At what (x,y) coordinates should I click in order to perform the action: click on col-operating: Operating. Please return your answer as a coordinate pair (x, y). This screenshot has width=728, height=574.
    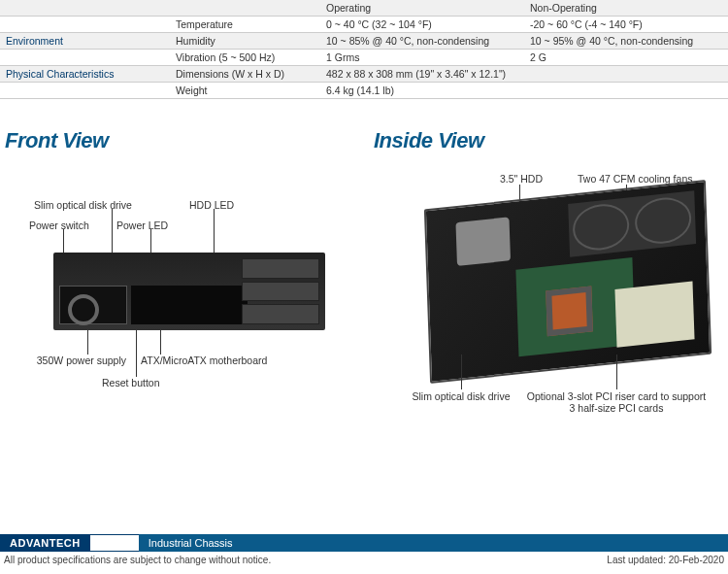
    Looking at the image, I should click on (422, 8).